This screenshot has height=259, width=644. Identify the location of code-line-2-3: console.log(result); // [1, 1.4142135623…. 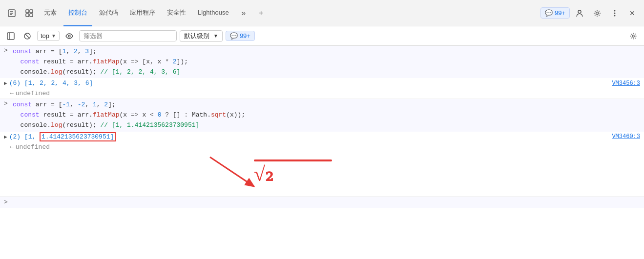
(328, 126).